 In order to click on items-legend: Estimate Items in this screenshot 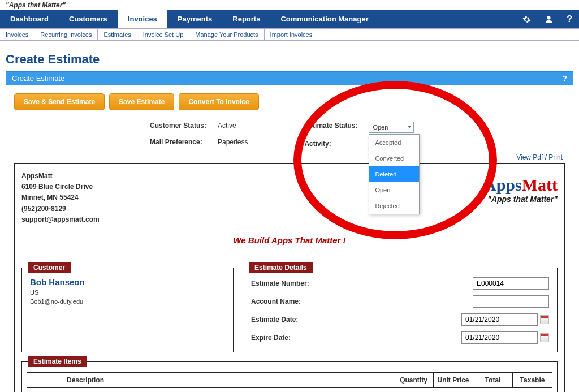, I will do `click(58, 361)`.